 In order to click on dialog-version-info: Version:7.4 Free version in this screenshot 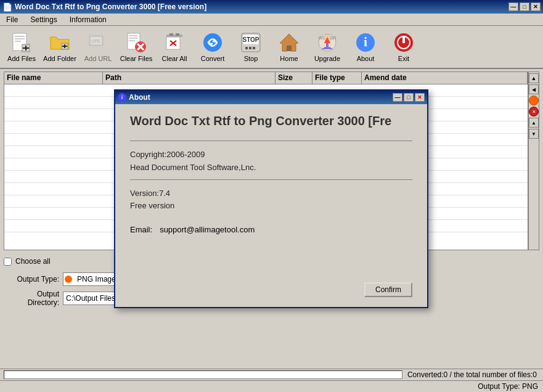, I will do `click(271, 200)`.